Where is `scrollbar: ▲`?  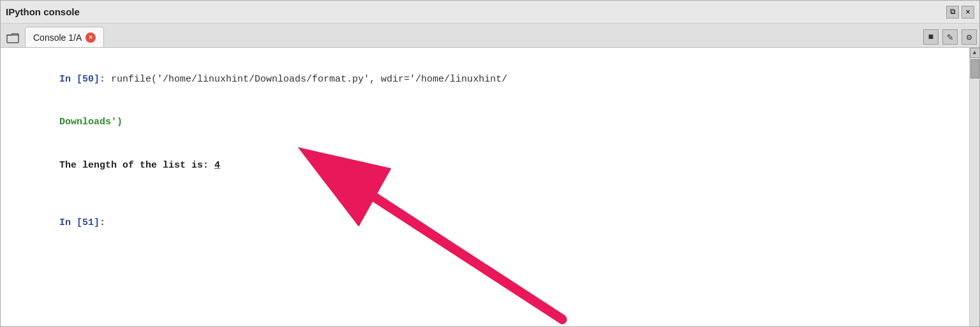
scrollbar: ▲ is located at coordinates (974, 187).